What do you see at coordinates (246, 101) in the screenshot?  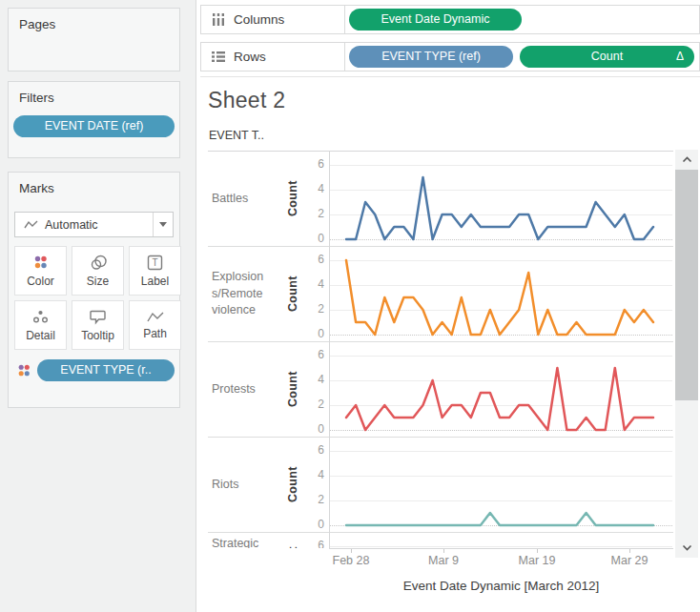 I see `sheet-title: Sheet 2` at bounding box center [246, 101].